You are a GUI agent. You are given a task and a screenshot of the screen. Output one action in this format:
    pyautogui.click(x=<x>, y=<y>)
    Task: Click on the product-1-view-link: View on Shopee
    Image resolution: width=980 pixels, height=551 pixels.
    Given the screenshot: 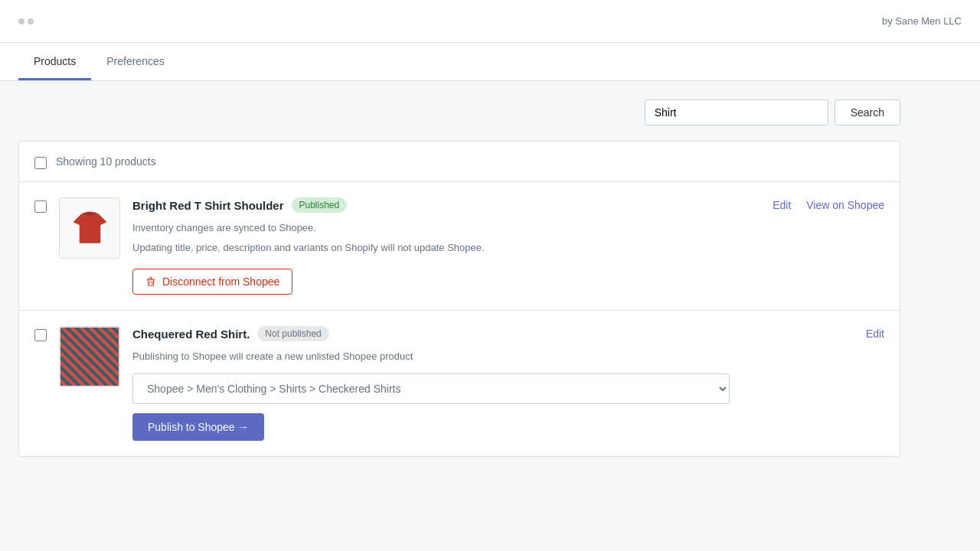 What is the action you would take?
    pyautogui.click(x=845, y=205)
    